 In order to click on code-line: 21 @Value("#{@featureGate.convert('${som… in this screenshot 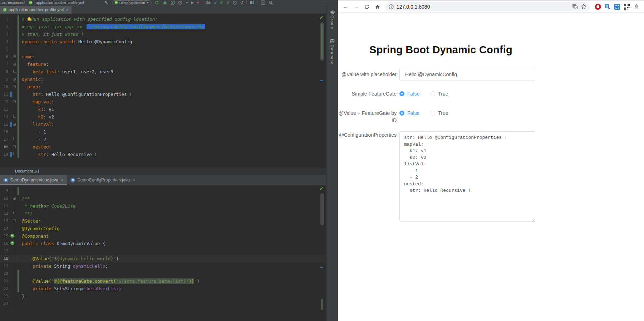, I will do `click(163, 281)`.